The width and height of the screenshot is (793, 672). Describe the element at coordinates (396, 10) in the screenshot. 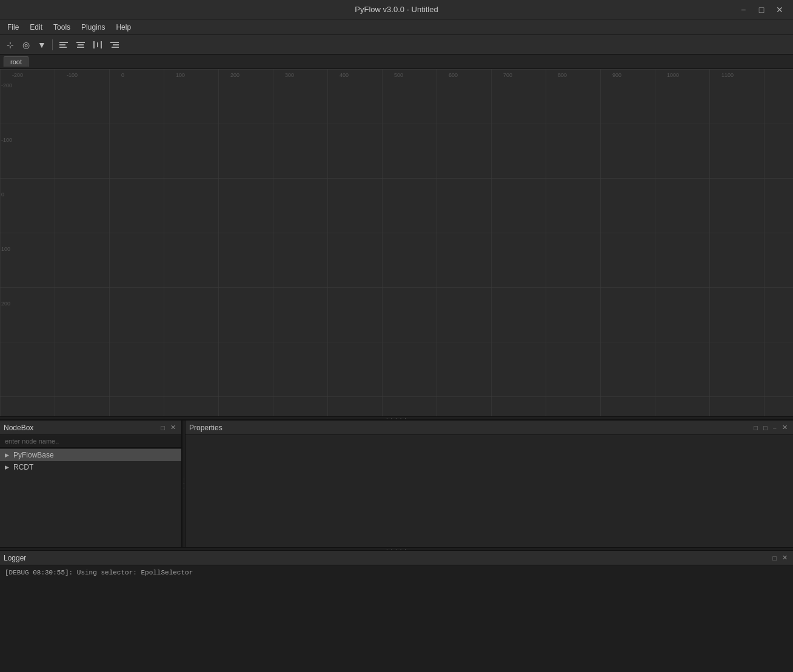

I see `window-title: PyFlow v3.0.0 - Untitled` at that location.